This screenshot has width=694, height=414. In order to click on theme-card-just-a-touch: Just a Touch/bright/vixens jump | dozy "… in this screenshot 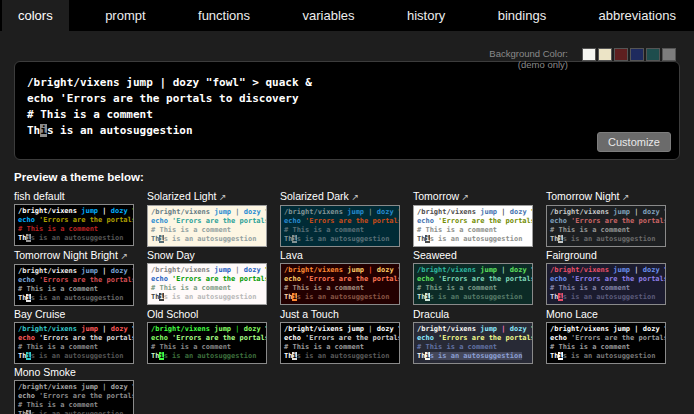, I will do `click(346, 336)`.